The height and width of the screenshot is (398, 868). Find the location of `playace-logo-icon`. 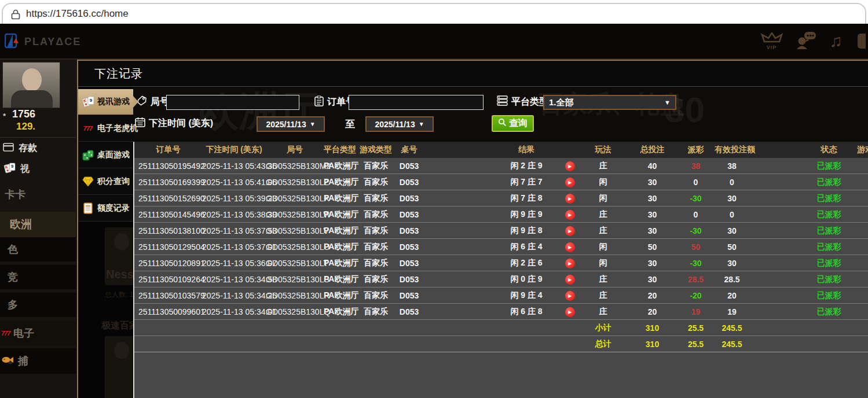

playace-logo-icon is located at coordinates (13, 42).